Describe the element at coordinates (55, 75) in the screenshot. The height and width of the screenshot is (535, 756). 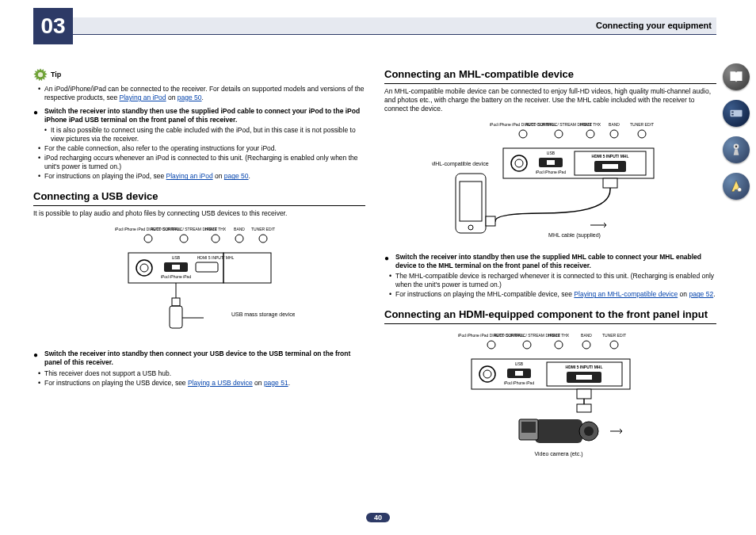
I see `tip-label: Tip` at that location.